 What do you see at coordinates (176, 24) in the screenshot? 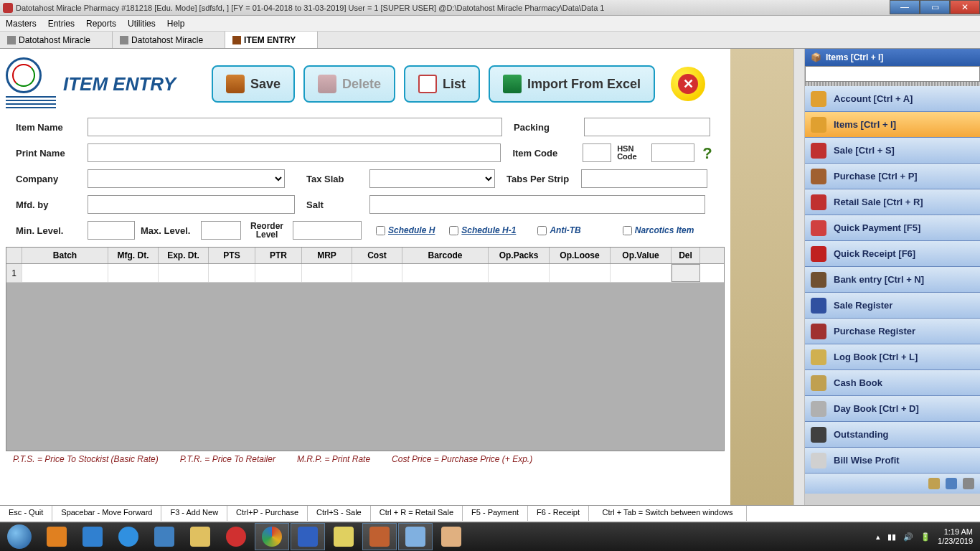
I see `menu-help: Help` at bounding box center [176, 24].